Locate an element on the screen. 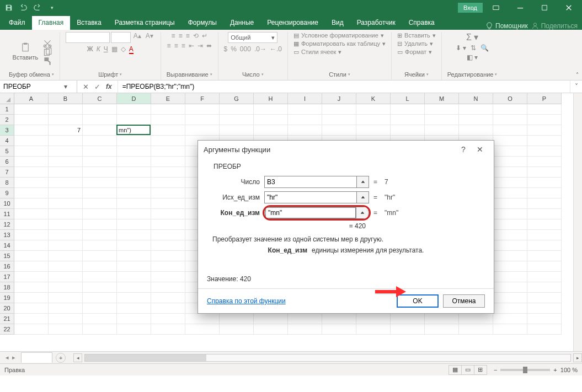  tab-разработчик: Разработчик is located at coordinates (376, 23).